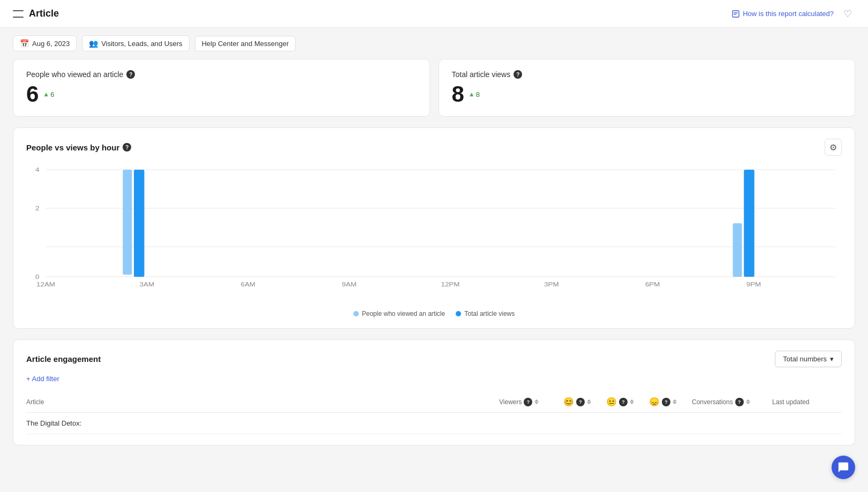 The image size is (868, 492). What do you see at coordinates (48, 94) in the screenshot?
I see `people-viewed-delta: ▲ 6` at bounding box center [48, 94].